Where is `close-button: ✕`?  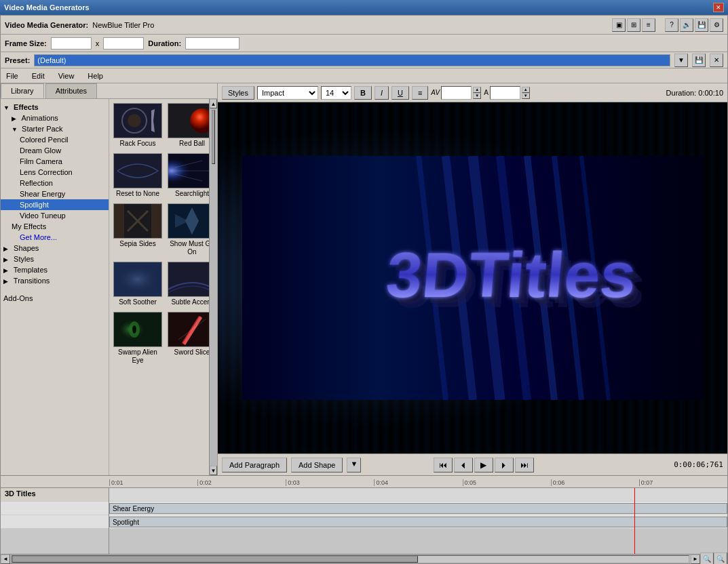 close-button: ✕ is located at coordinates (719, 7).